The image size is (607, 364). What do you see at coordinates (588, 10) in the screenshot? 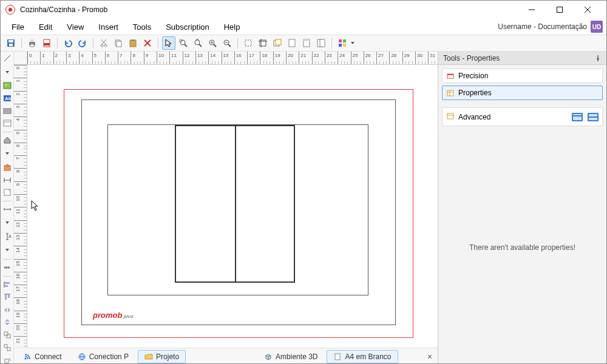
I see `close-button` at bounding box center [588, 10].